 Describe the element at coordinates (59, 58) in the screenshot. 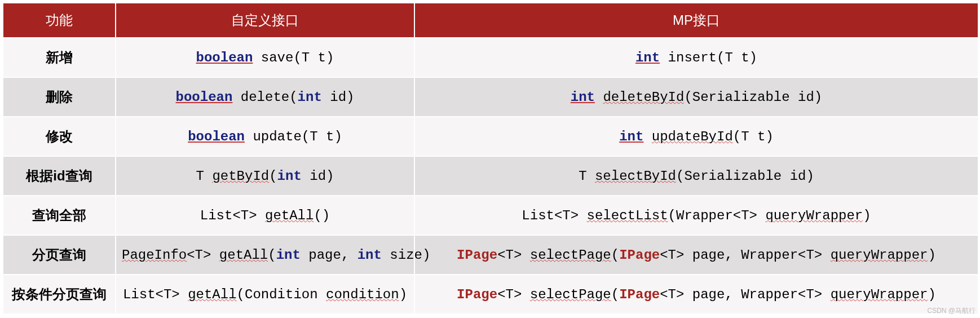

I see `feature-cell: 新增` at that location.